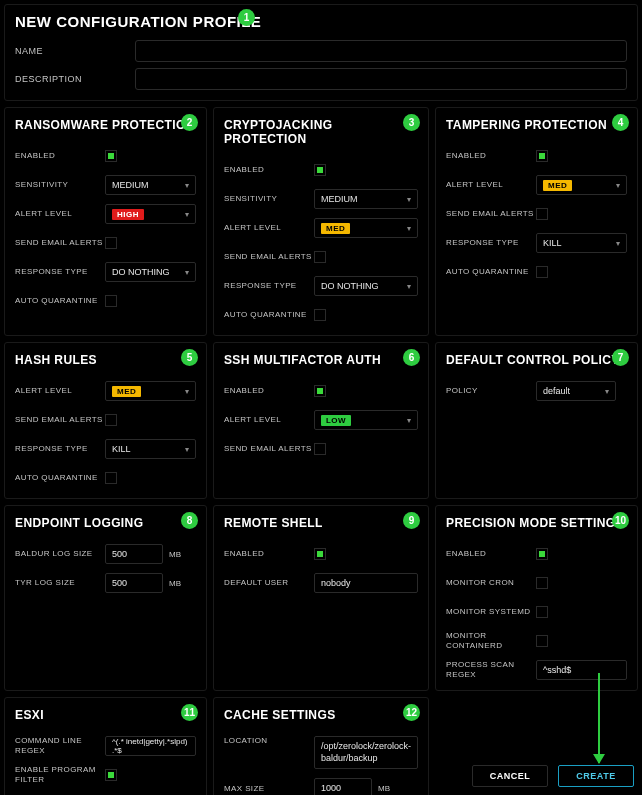  I want to click on crypto-enabled-check, so click(320, 170).